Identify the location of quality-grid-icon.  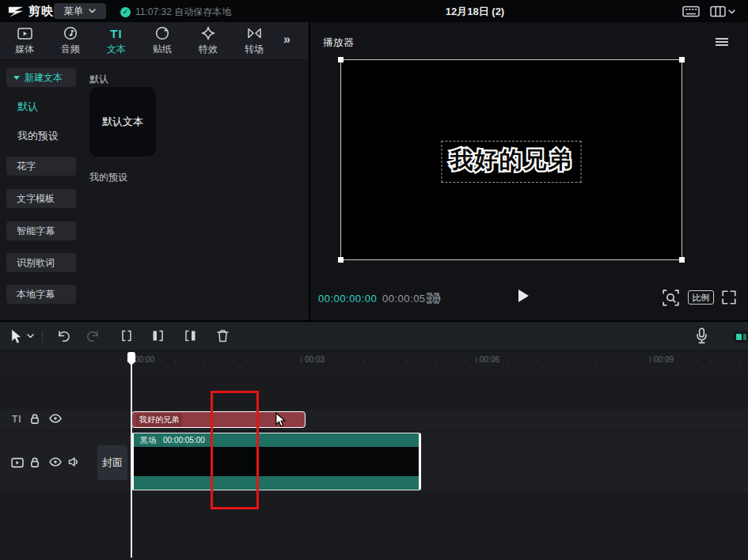
(433, 298).